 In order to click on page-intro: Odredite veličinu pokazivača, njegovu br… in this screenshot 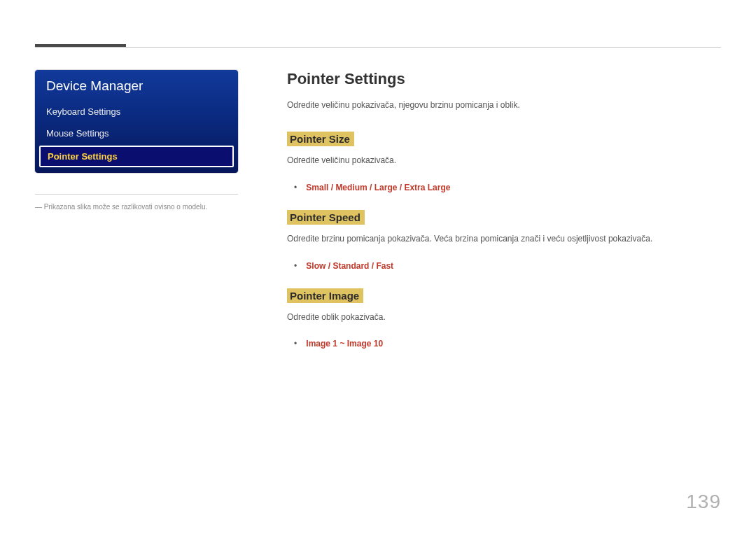, I will do `click(500, 105)`.